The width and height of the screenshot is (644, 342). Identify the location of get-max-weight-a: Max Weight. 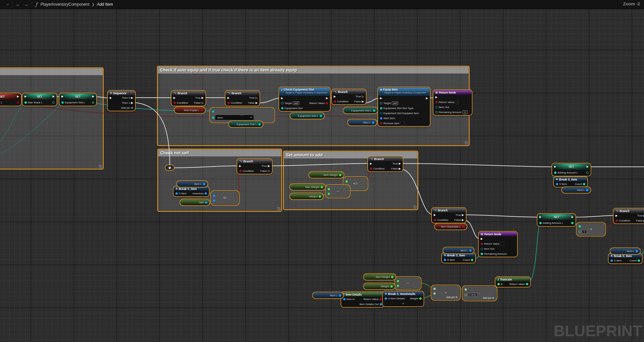
(308, 187).